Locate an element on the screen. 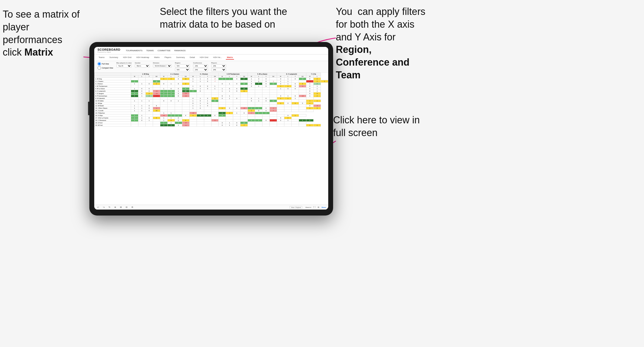  sh-1-dif: Dif is located at coordinates (157, 76).